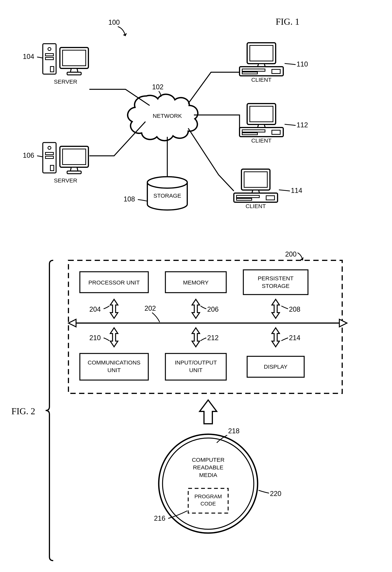  What do you see at coordinates (114, 363) in the screenshot?
I see `comm-label-1: COMMUNICATIONS` at bounding box center [114, 363].